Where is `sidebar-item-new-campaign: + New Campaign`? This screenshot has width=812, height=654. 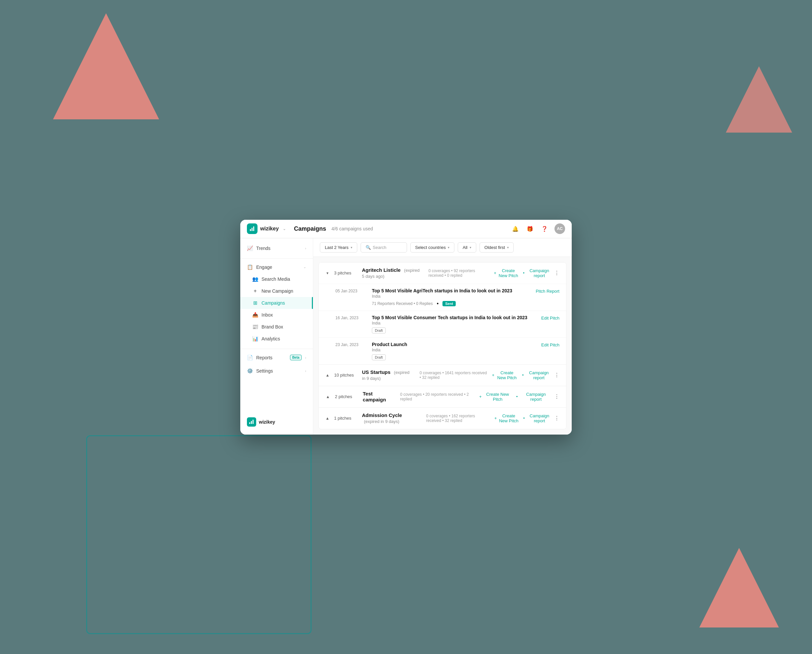 sidebar-item-new-campaign: + New Campaign is located at coordinates (276, 291).